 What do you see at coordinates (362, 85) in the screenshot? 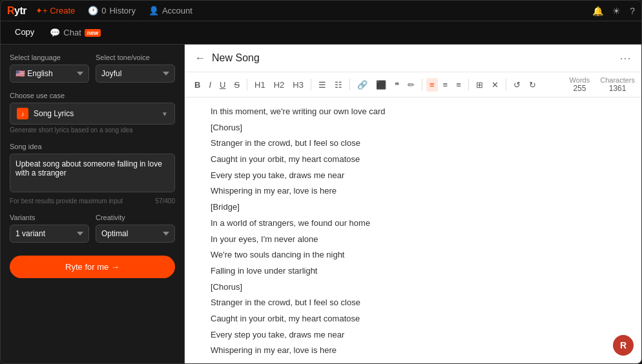
I see `link-button: 🔗` at bounding box center [362, 85].